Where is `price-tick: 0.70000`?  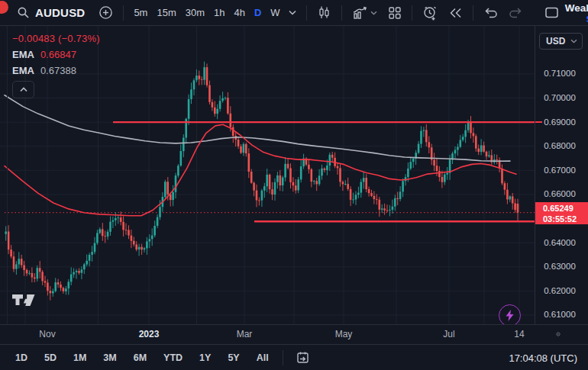
price-tick: 0.70000 is located at coordinates (560, 98).